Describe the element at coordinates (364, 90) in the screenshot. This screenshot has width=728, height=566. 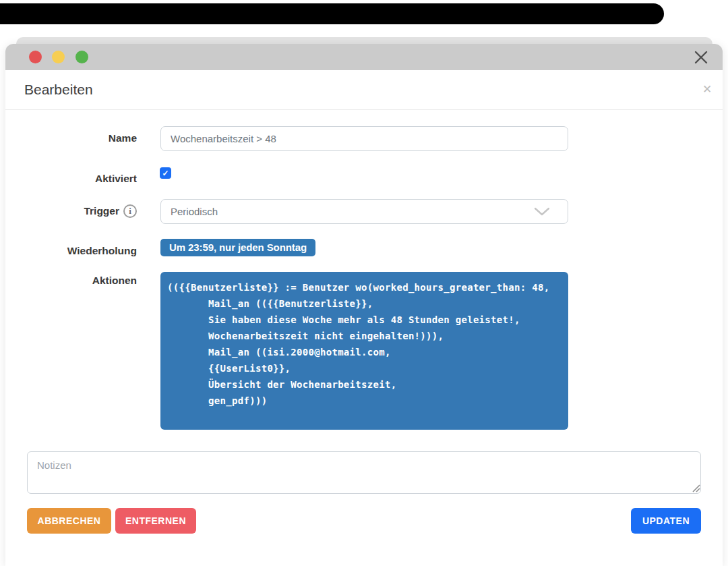
I see `modal-header: Bearbeiten` at that location.